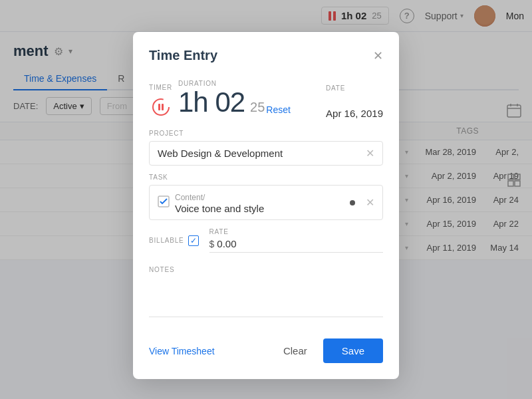  What do you see at coordinates (266, 98) in the screenshot?
I see `timer-duration-row: TIMER DURATION 1h 02 25 Reset` at bounding box center [266, 98].